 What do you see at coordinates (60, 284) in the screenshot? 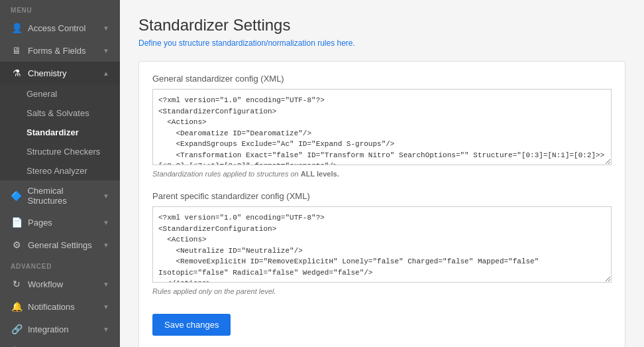
I see `sidebar-item-workflow: ↻ Workflow ▼` at bounding box center [60, 284].